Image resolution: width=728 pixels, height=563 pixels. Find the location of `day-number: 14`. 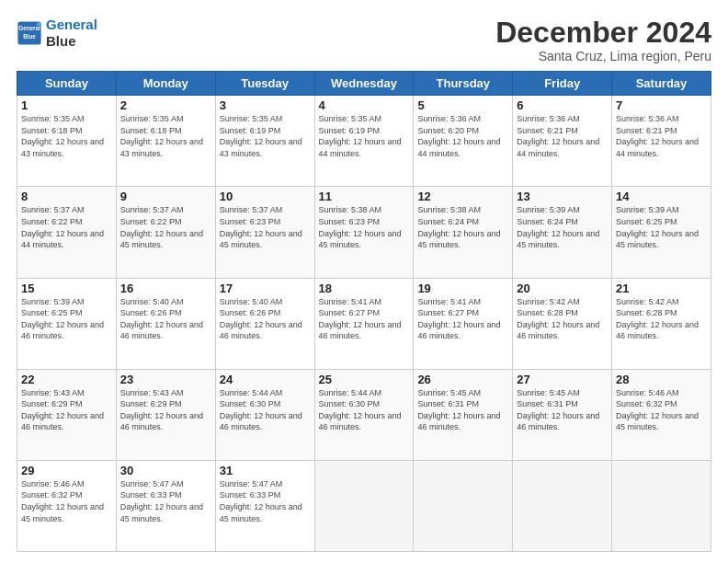

day-number: 14 is located at coordinates (662, 197).